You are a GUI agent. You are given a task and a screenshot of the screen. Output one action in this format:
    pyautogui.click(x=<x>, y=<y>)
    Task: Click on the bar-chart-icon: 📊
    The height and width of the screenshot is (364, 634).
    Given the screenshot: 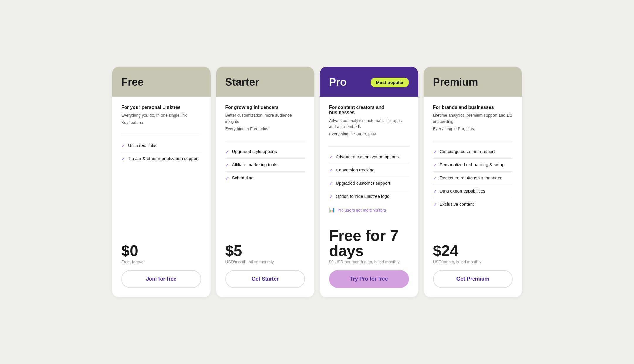 What is the action you would take?
    pyautogui.click(x=332, y=210)
    